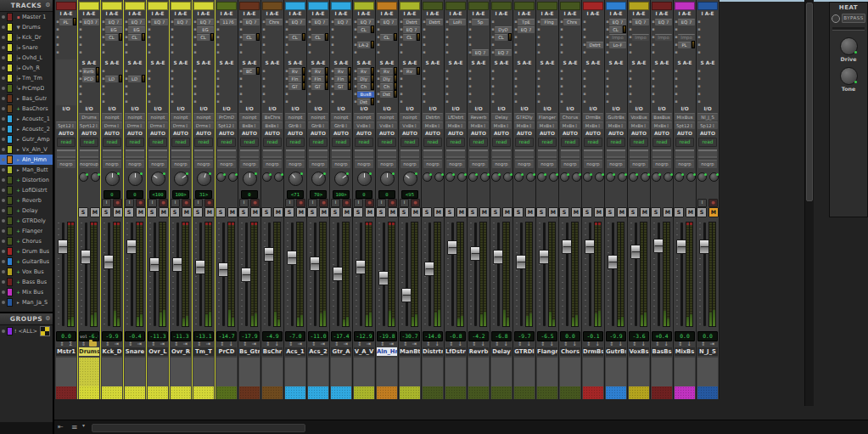  Describe the element at coordinates (26, 262) in the screenshot. I see `sidebar-item-guitarbus: +GuitarBus` at that location.